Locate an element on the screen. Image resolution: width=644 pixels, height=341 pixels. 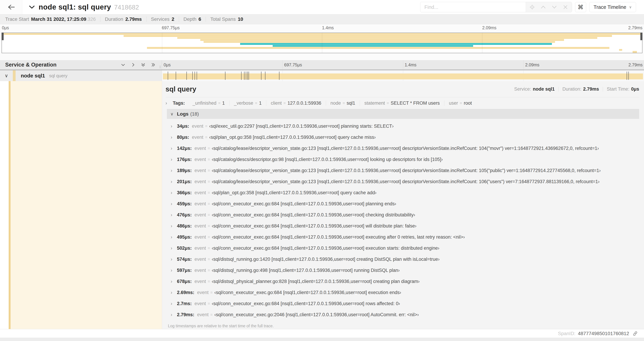
tag-item: _verbose = 1 is located at coordinates (248, 103).